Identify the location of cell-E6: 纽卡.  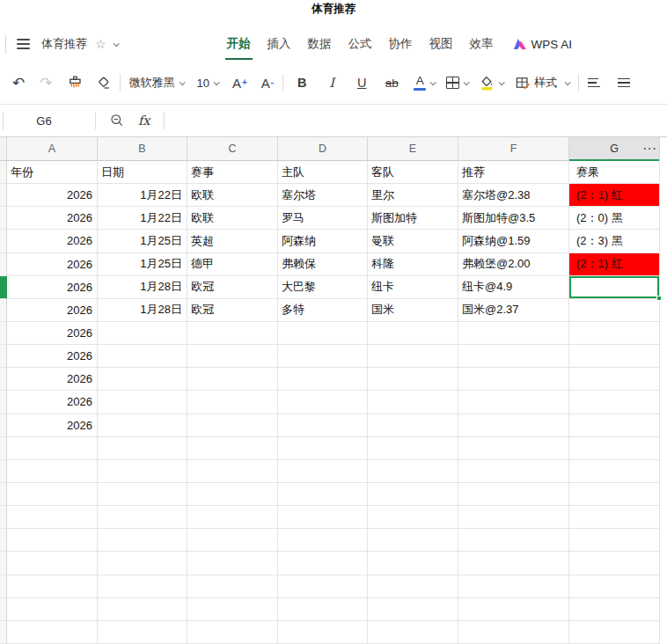
(414, 288).